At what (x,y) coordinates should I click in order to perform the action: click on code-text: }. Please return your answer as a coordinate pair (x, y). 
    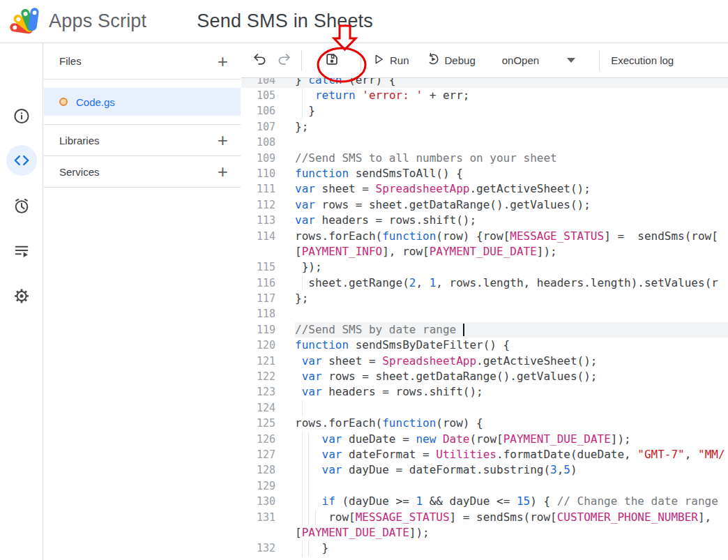
    Looking at the image, I should click on (512, 548).